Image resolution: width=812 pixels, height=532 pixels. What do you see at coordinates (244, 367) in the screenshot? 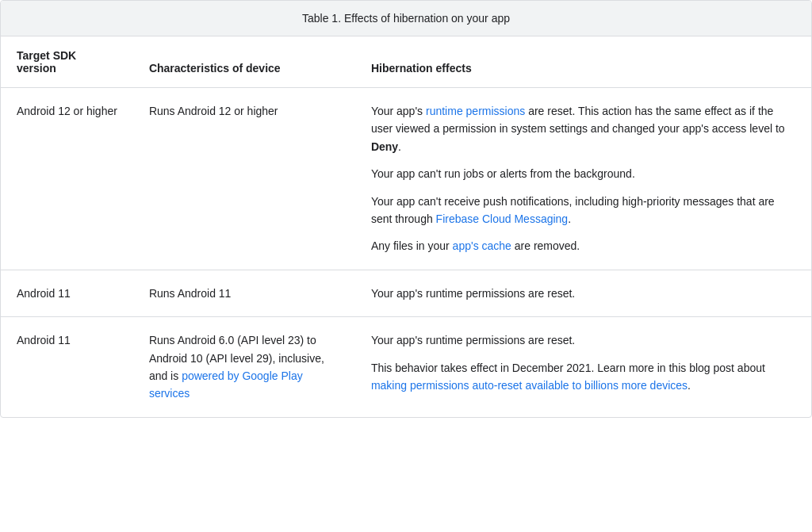
I see `characteristics-cell: Runs Android 6.0 (API level 23) to Andro…` at bounding box center [244, 367].